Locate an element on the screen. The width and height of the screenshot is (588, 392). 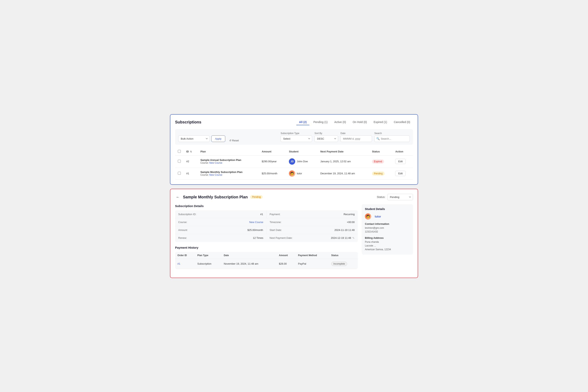
sort-by-label: Sort By is located at coordinates (326, 134).